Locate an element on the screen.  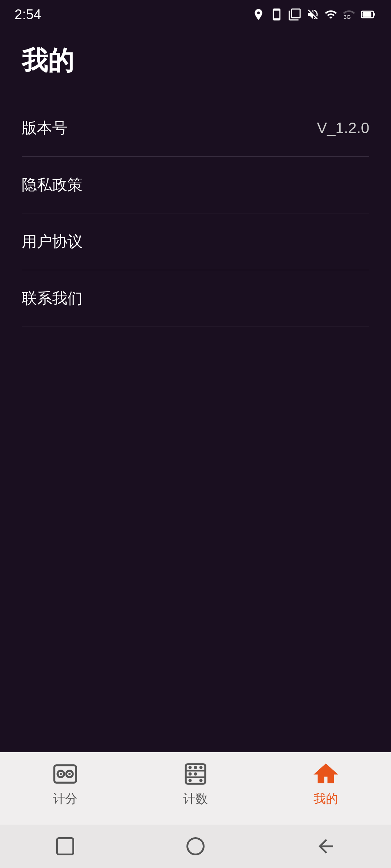
page-title: 我的 is located at coordinates (196, 64).